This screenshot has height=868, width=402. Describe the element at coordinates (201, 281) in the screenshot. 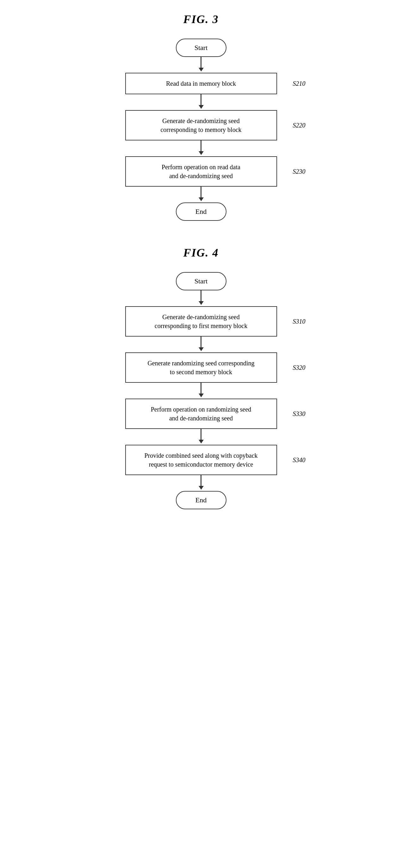

I see `terminal-start-4: Start` at that location.